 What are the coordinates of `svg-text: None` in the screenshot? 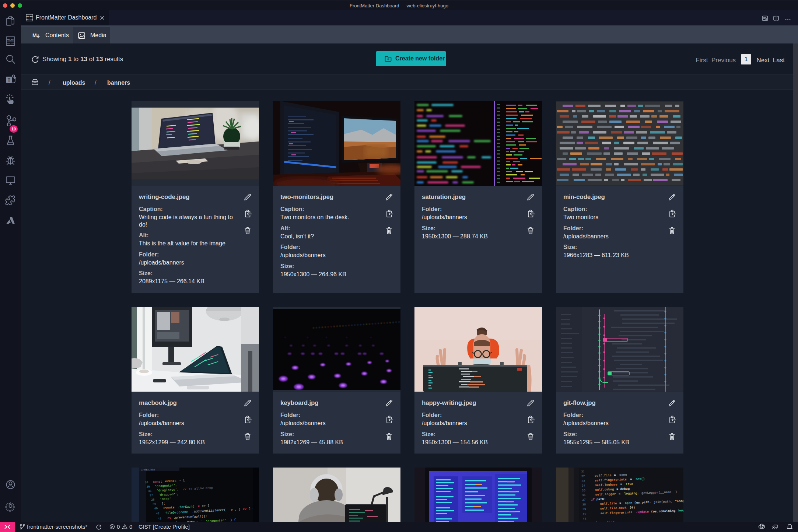 It's located at (623, 475).